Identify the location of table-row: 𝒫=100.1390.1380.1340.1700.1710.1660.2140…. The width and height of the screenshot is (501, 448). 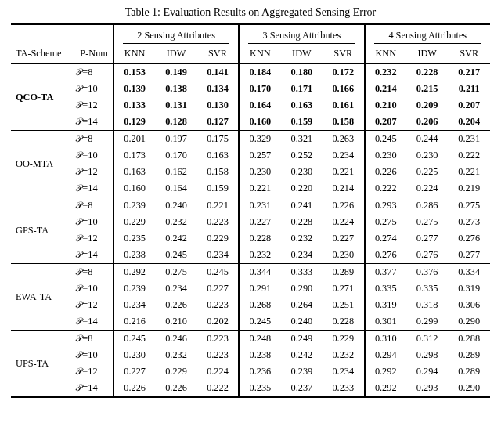
(250, 89).